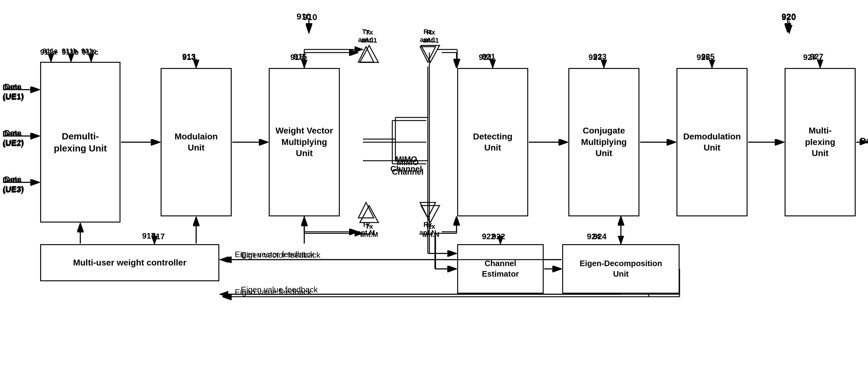 The height and width of the screenshot is (378, 868). Describe the element at coordinates (279, 290) in the screenshot. I see `eigen-val-feedback-label: Eigen value feedback` at that location.